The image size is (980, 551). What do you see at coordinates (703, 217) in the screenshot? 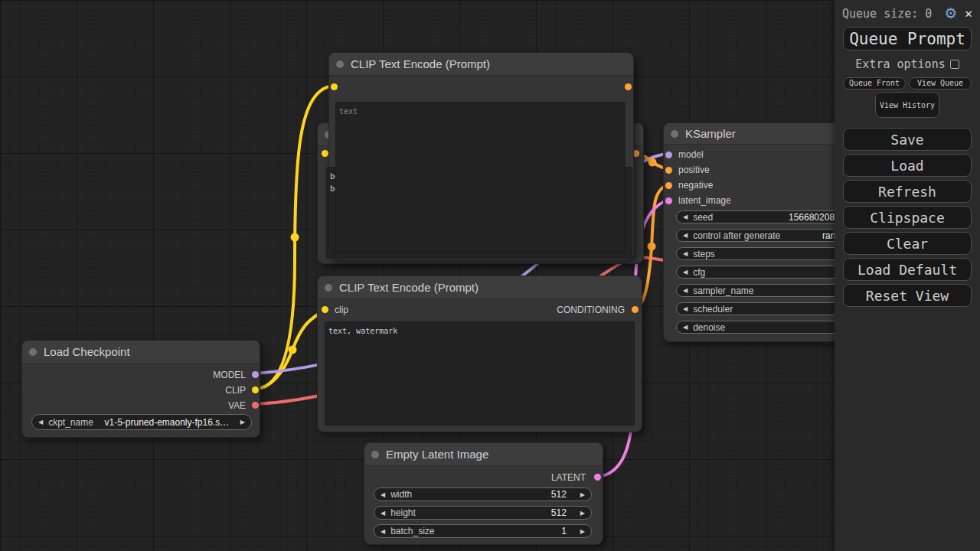
I see `widget-label: seed` at bounding box center [703, 217].